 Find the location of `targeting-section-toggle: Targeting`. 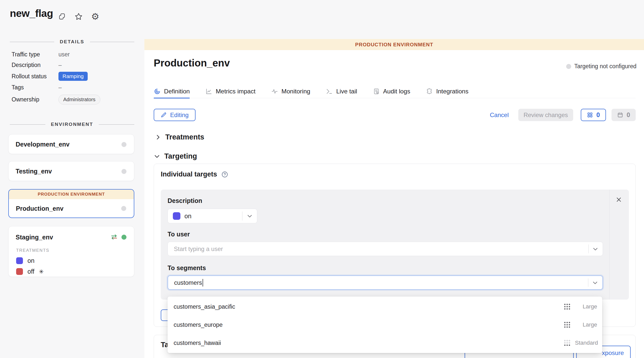

targeting-section-toggle: Targeting is located at coordinates (175, 156).